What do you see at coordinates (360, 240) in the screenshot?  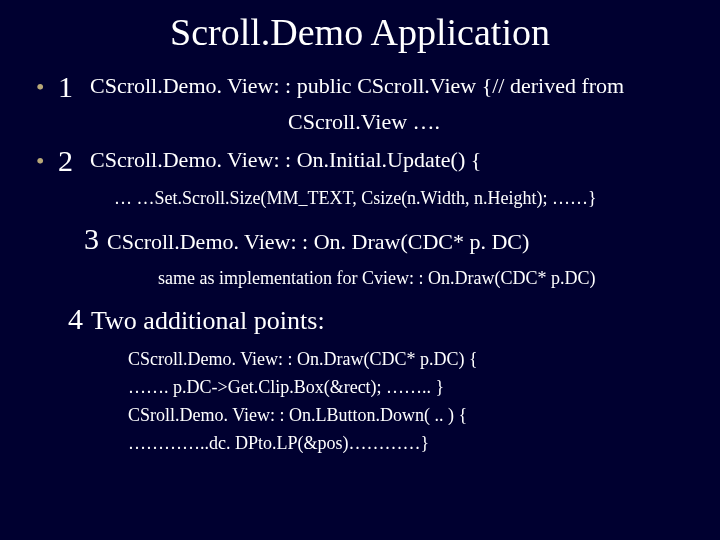 I see `list-item: 3 CScroll.Demo. View: : On. Draw(CDC* p.…` at bounding box center [360, 240].